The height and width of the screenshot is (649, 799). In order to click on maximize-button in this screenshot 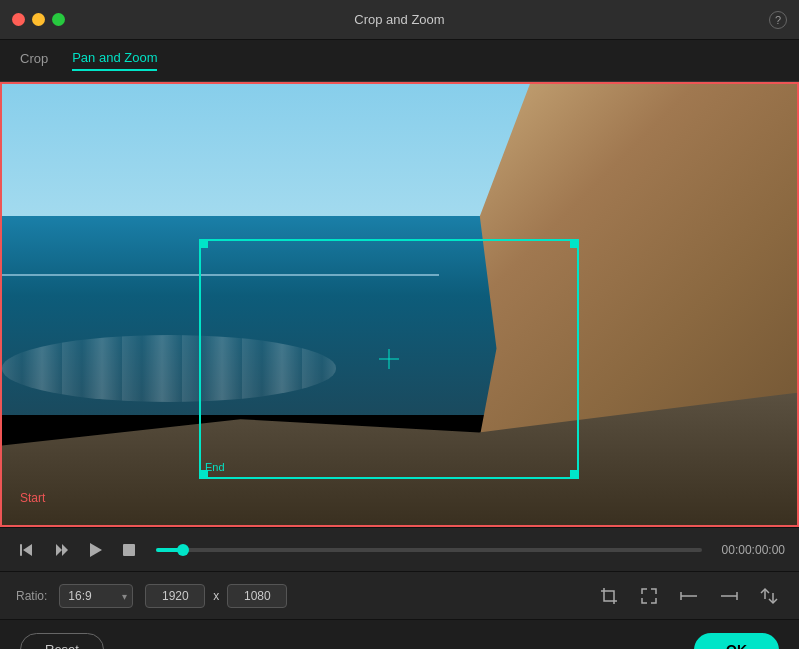, I will do `click(58, 20)`.